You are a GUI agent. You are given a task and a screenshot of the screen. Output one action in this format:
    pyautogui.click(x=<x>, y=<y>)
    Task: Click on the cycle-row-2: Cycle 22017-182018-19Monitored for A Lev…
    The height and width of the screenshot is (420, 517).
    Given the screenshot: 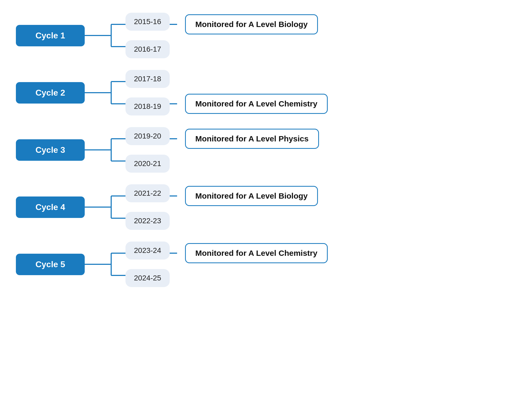 What is the action you would take?
    pyautogui.click(x=258, y=93)
    